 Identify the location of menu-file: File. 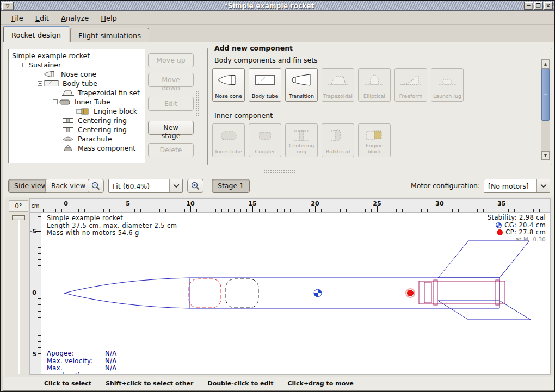
(17, 18).